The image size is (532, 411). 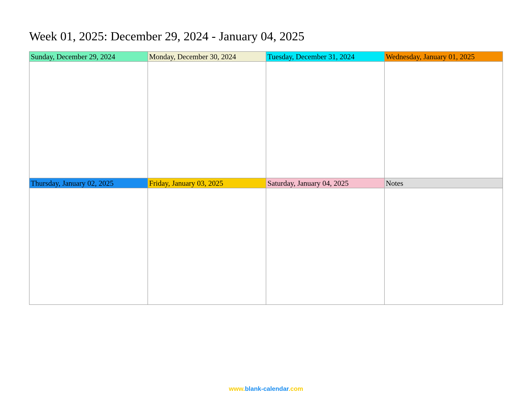 I want to click on day-header-tuesday: Tuesday, December 31, 2024, so click(x=325, y=57).